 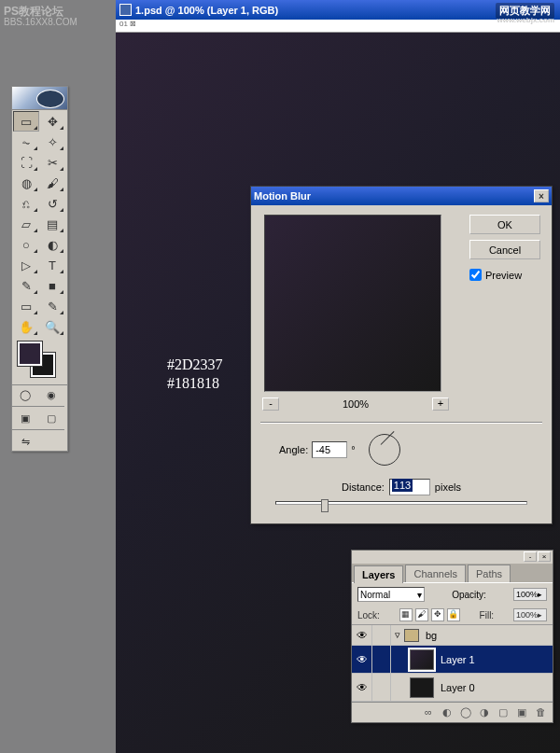 What do you see at coordinates (353, 450) in the screenshot?
I see `degree-symbol: °` at bounding box center [353, 450].